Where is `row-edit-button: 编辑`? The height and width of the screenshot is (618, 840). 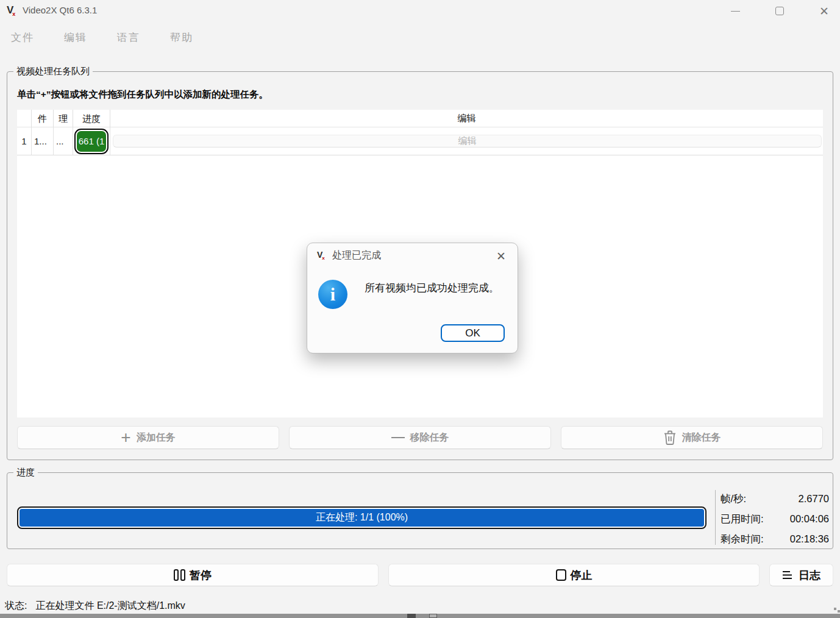 row-edit-button: 编辑 is located at coordinates (467, 141).